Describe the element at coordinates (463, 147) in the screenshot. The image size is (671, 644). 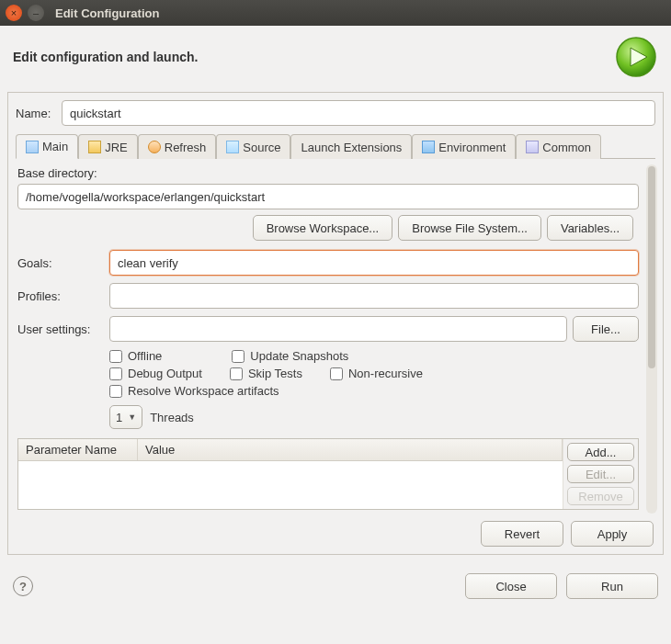
I see `tab-environment: Environment` at that location.